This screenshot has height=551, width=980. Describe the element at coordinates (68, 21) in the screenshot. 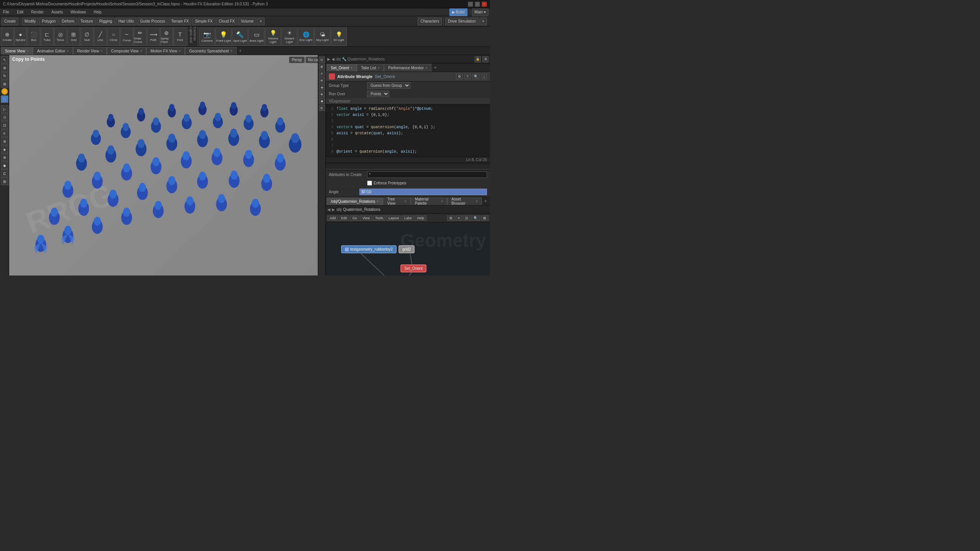

I see `deform-shelf: Deform` at that location.